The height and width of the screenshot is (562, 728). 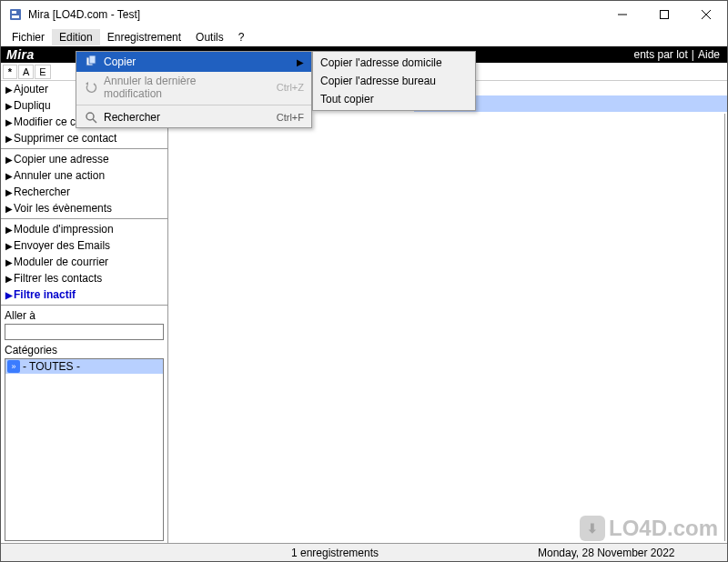 What do you see at coordinates (91, 62) in the screenshot?
I see `copy-icon` at bounding box center [91, 62].